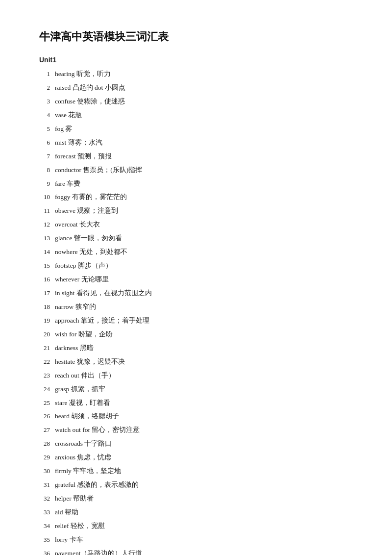 Image resolution: width=392 pixels, height=555 pixels. I want to click on list-item: 30firmly 牢牢地，坚定地, so click(196, 472).